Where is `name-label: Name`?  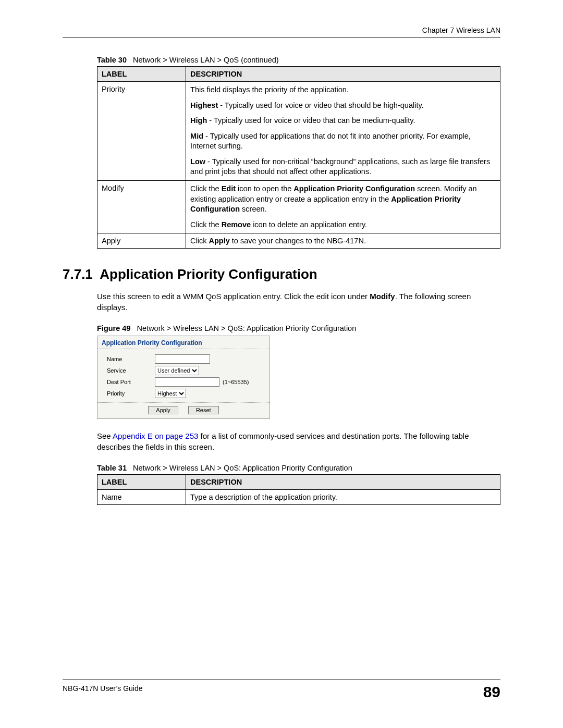 name-label: Name is located at coordinates (131, 359).